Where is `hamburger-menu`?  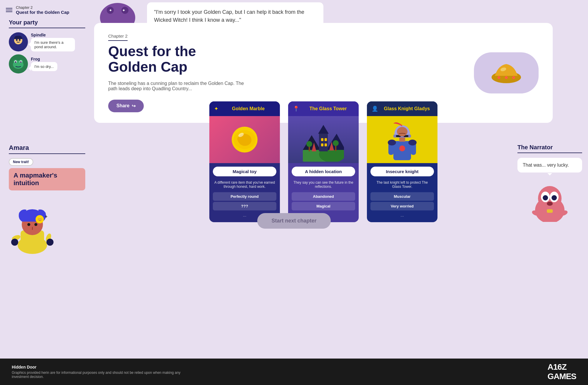
hamburger-menu is located at coordinates (9, 10).